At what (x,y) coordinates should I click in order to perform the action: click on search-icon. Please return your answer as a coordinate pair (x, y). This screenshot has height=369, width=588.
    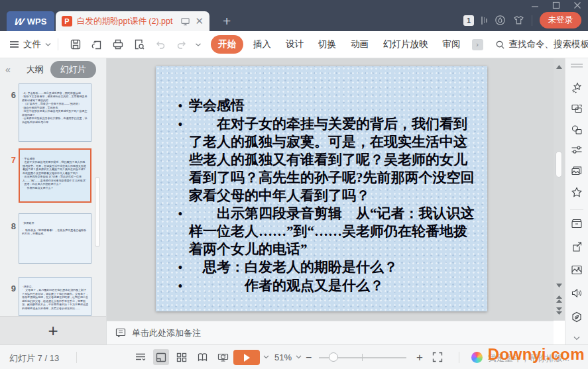
    Looking at the image, I should click on (500, 45).